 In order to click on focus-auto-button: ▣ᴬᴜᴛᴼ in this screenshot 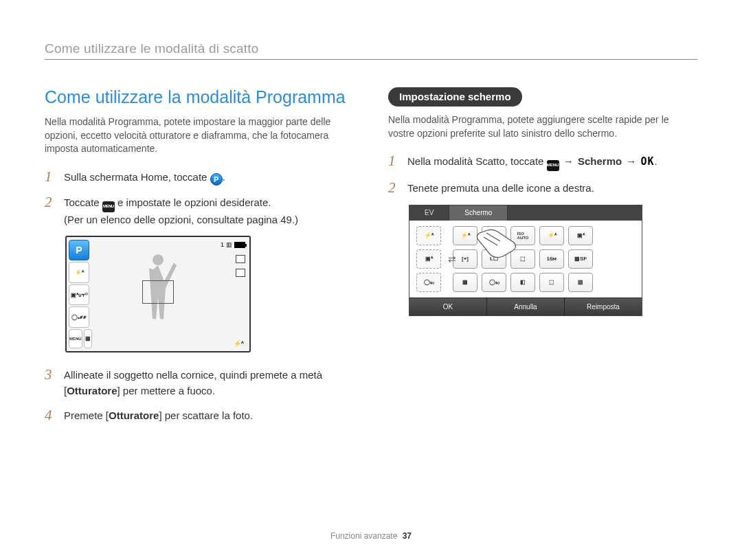, I will do `click(79, 295)`.